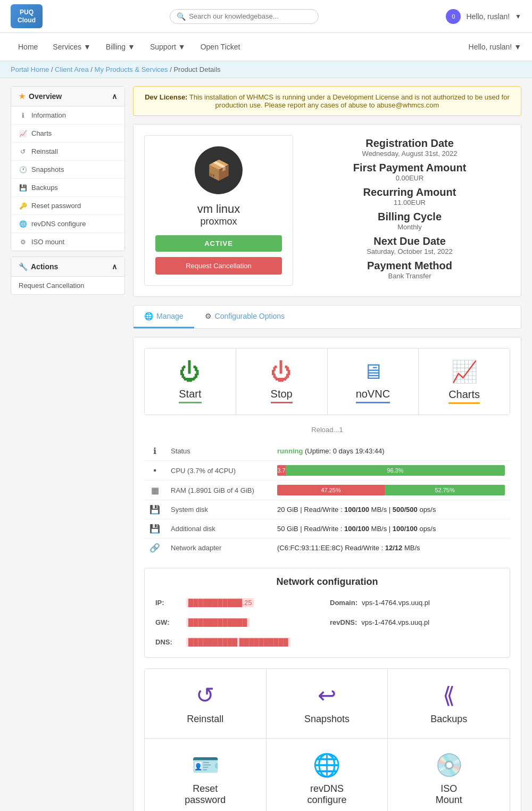 This screenshot has width=532, height=811. I want to click on sidebar-item-request-cancellation: Request Cancellation, so click(68, 285).